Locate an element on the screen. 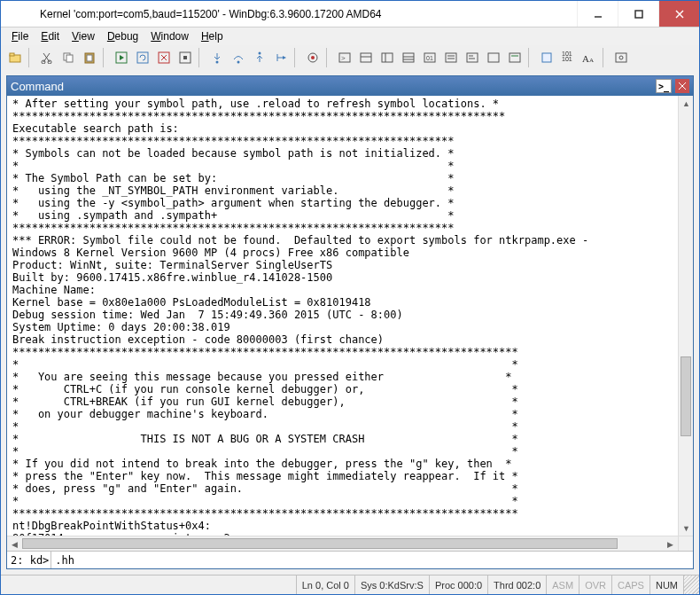  toolbar-memory-window-button: 01 is located at coordinates (430, 58).